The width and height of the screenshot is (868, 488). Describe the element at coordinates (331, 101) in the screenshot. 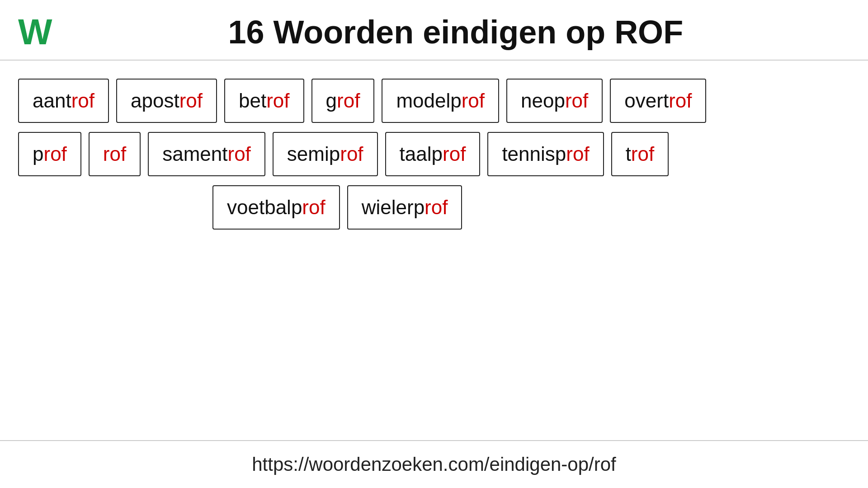

I see `word-prefix: g` at that location.